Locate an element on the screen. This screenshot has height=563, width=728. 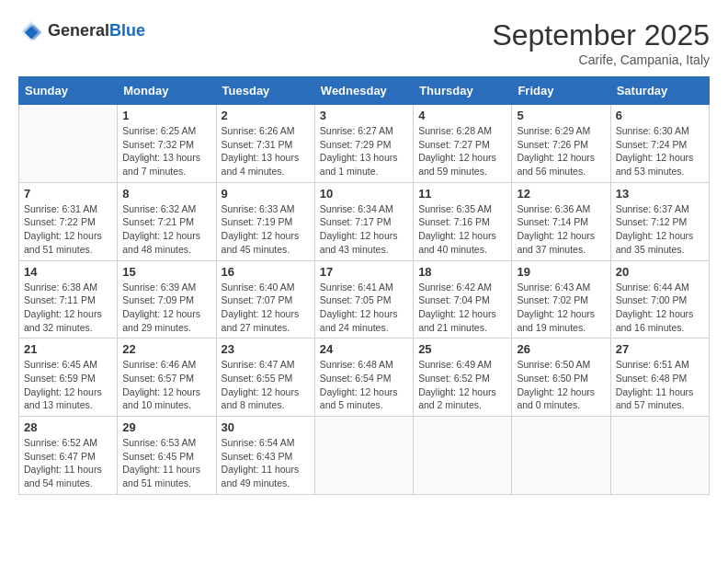
day-number: 12 is located at coordinates (561, 193).